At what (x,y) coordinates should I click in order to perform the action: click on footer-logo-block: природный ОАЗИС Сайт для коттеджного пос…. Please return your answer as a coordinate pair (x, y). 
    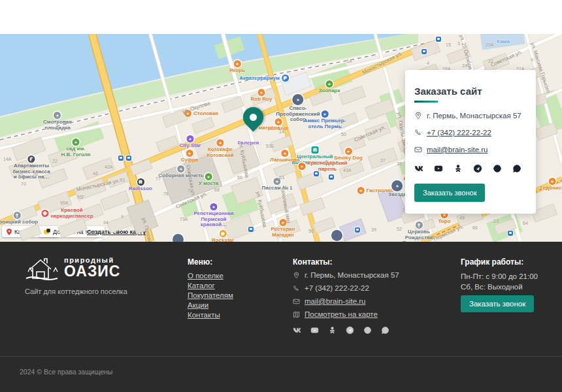
    Looking at the image, I should click on (76, 276).